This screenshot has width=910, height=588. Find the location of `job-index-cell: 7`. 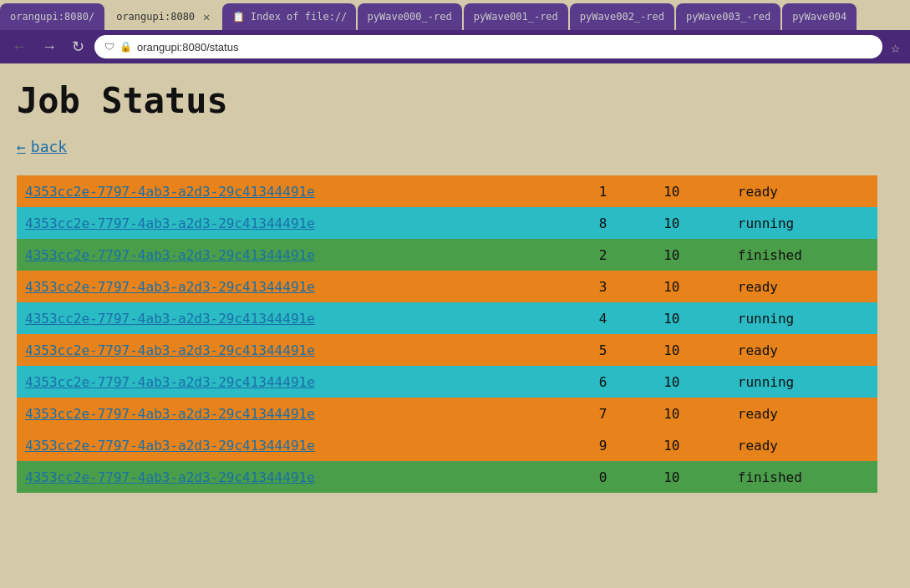

job-index-cell: 7 is located at coordinates (623, 413).